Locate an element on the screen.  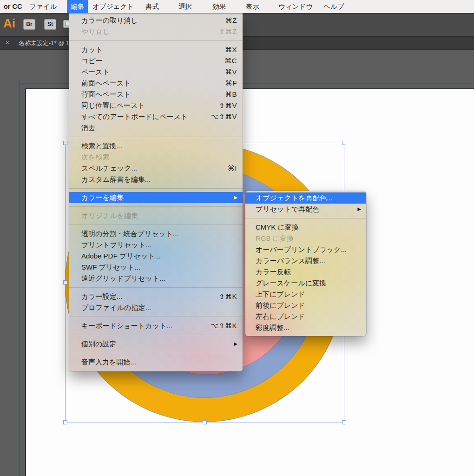
menu-item-label: 前面へペースト is located at coordinates (106, 83).